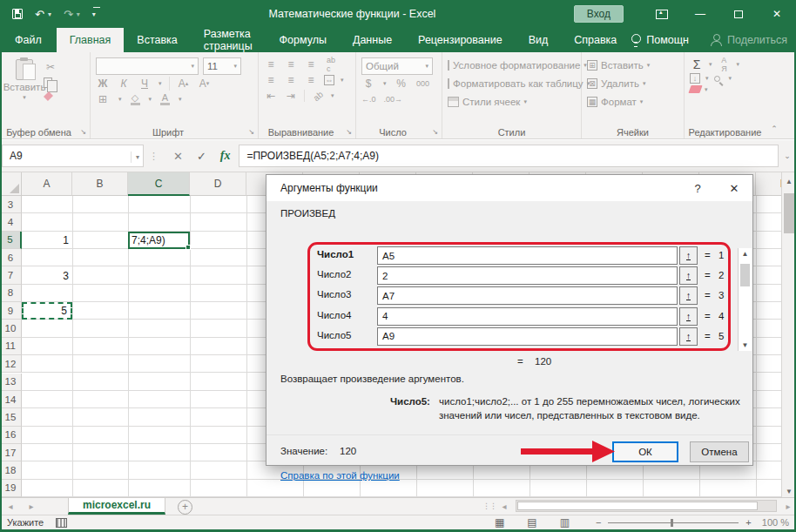 The width and height of the screenshot is (796, 532). What do you see at coordinates (117, 507) in the screenshot?
I see `sheet-tab-active: microexcel.ru` at bounding box center [117, 507].